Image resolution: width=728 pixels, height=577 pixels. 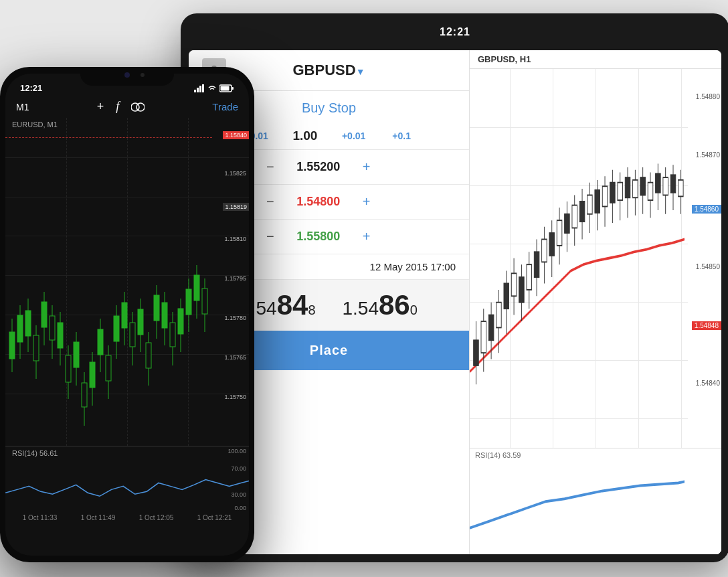 What do you see at coordinates (413, 266) in the screenshot?
I see `expiration-value: 12 May 2015 17:00` at bounding box center [413, 266].